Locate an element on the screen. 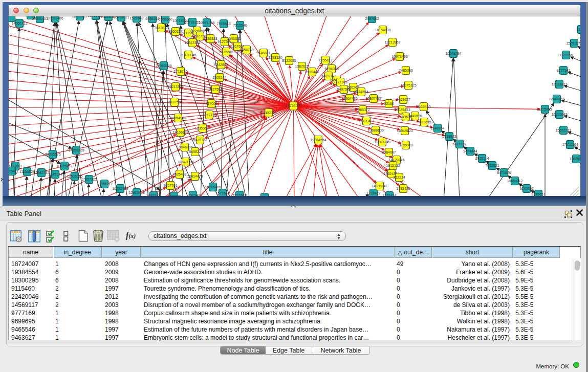 This screenshot has width=588, height=372. svg-text: 12353594 is located at coordinates (203, 128).